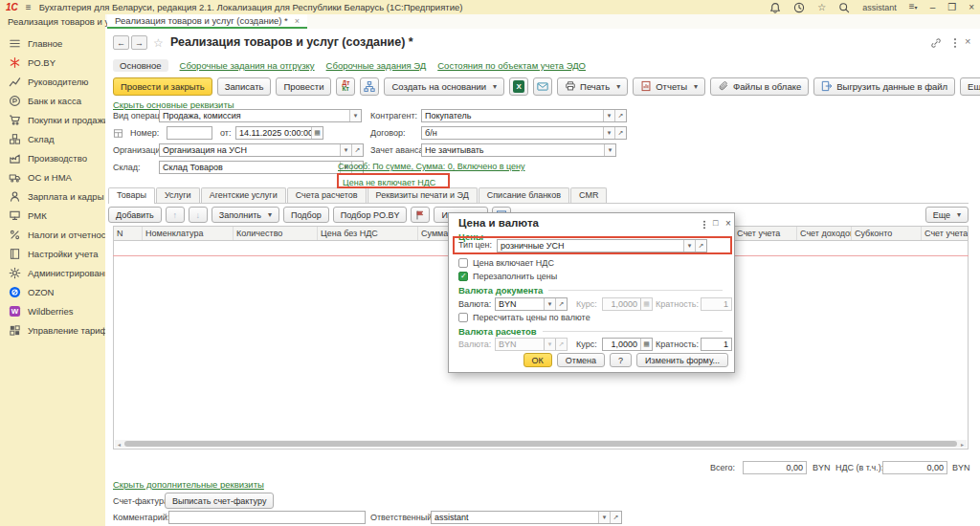 This screenshot has height=526, width=980. Describe the element at coordinates (519, 86) in the screenshot. I see `excel-export-button: X` at that location.